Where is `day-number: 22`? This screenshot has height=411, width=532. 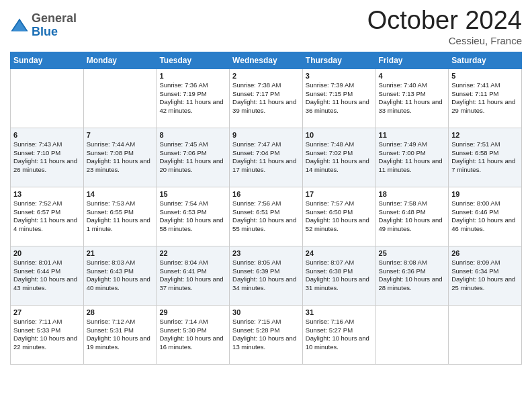
day-number: 22 is located at coordinates (193, 253).